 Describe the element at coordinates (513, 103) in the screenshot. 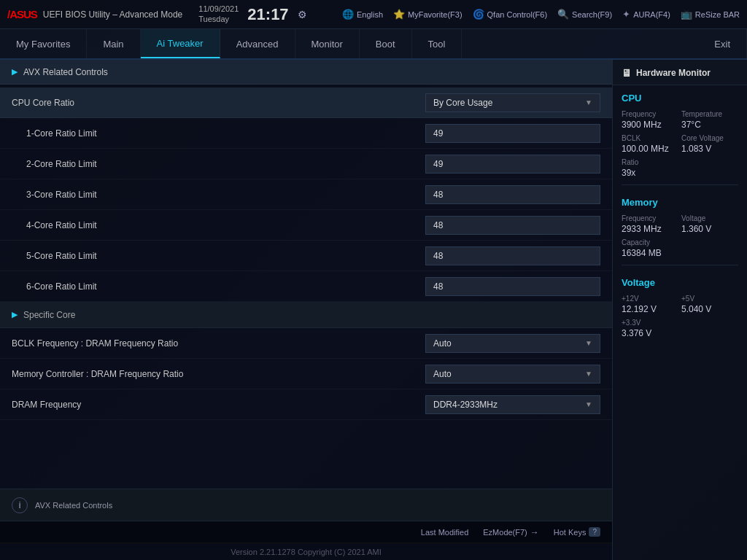

I see `dropdown-cpu-core-ratio: By Core Usage ▼` at that location.